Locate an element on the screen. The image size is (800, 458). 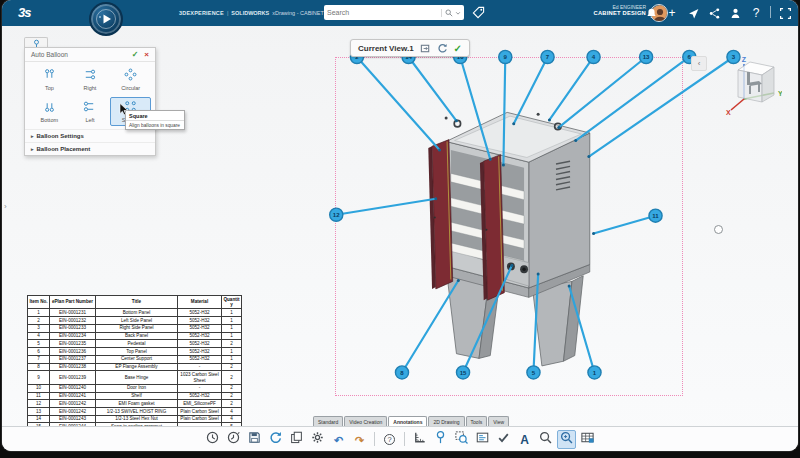
update-view-button is located at coordinates (426, 48).